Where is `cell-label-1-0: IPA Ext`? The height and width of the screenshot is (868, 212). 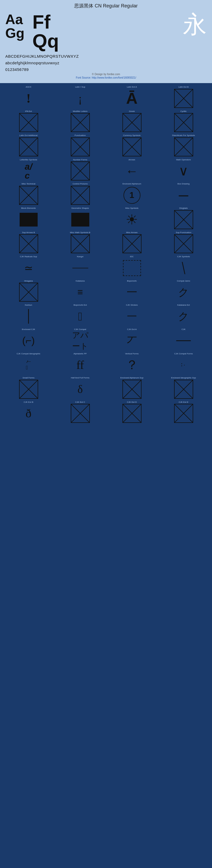 cell-label-1-0: IPA Ext is located at coordinates (29, 112).